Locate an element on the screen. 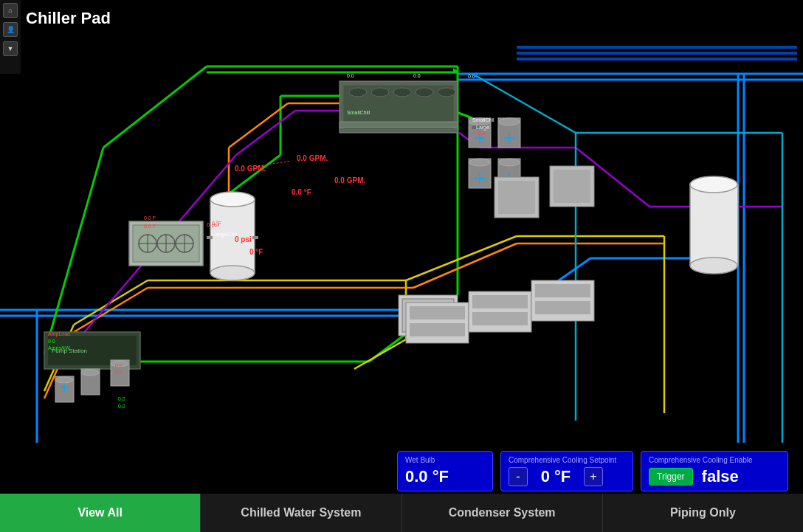  nav-chilled-water: Chilled Water System is located at coordinates (301, 513).